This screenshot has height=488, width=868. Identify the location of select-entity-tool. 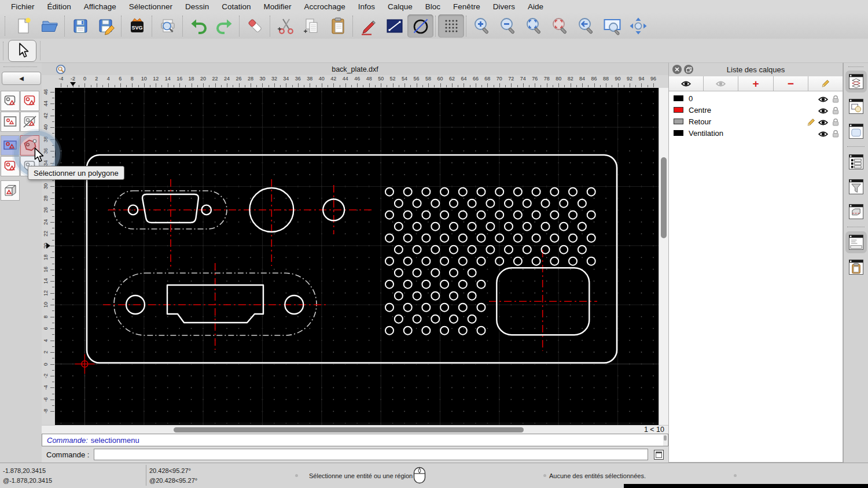
(10, 101).